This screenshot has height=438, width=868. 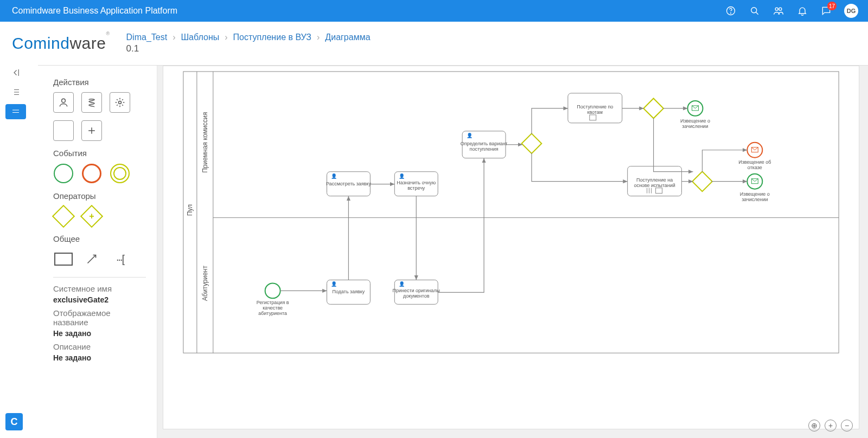 I want to click on prop-display-name-label: Отображаемое название, so click(x=100, y=318).